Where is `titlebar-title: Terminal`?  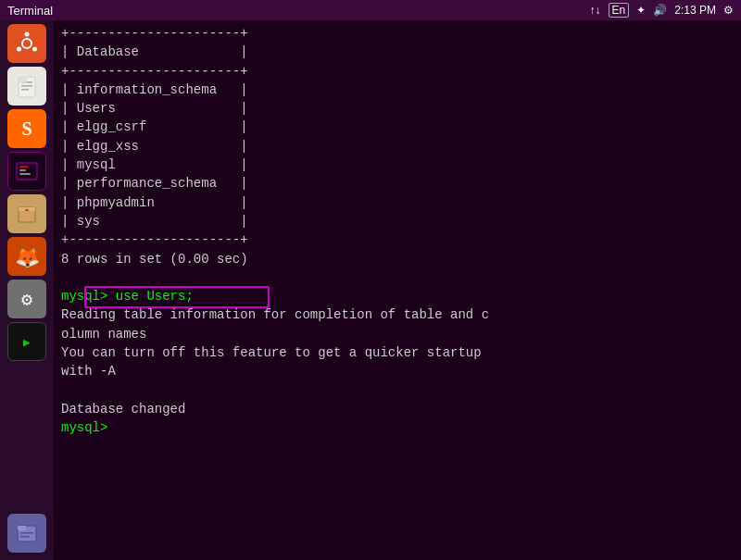
titlebar-title: Terminal is located at coordinates (30, 11).